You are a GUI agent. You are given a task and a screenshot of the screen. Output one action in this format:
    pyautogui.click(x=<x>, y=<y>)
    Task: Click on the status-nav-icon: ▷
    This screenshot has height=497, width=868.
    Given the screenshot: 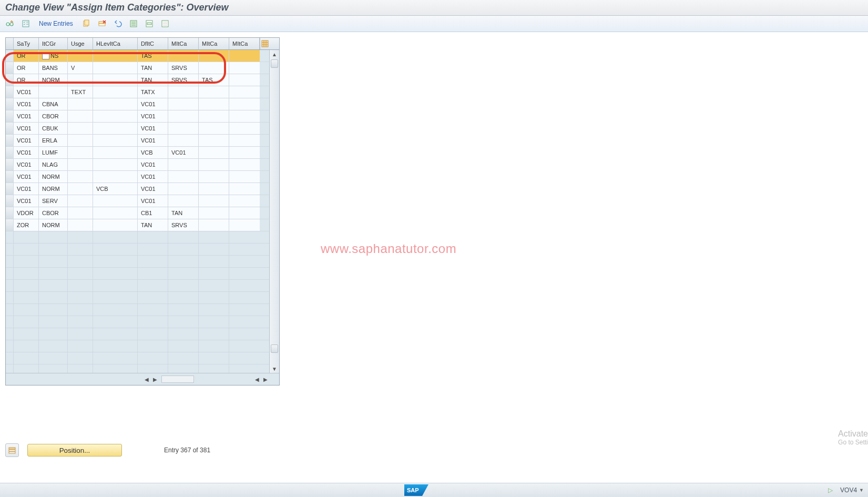 What is the action you would take?
    pyautogui.click(x=831, y=490)
    